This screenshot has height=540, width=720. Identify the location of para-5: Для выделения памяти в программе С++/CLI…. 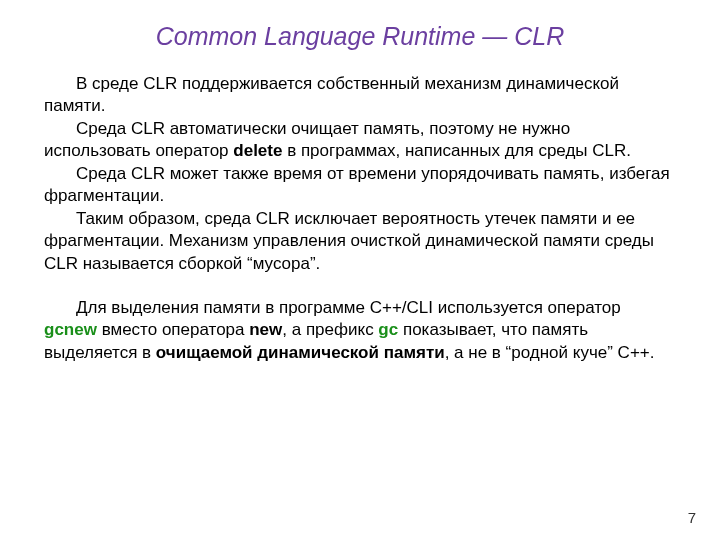
(360, 330).